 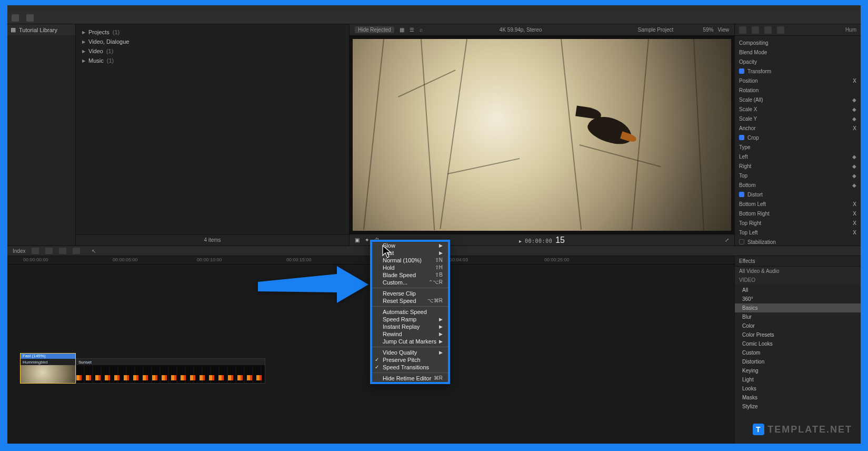 What do you see at coordinates (798, 344) in the screenshot?
I see `effects-category-item: Comic Looks` at bounding box center [798, 344].